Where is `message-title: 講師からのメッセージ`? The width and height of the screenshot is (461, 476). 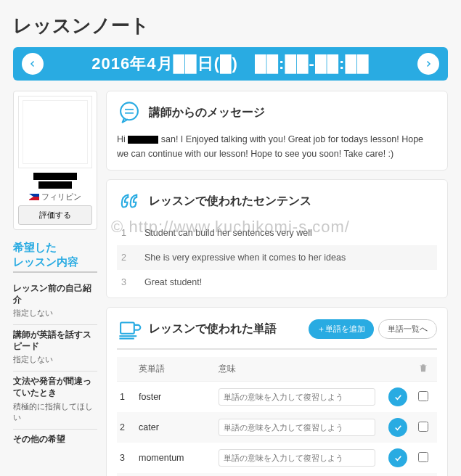
message-title: 講師からのメッセージ is located at coordinates (207, 113).